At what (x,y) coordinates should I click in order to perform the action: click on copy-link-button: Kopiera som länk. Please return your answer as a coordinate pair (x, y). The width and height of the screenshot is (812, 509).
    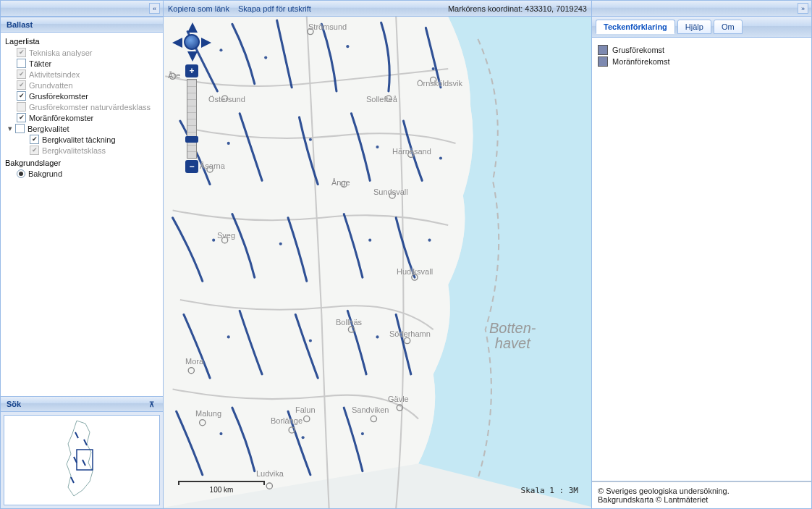
    Looking at the image, I should click on (198, 9).